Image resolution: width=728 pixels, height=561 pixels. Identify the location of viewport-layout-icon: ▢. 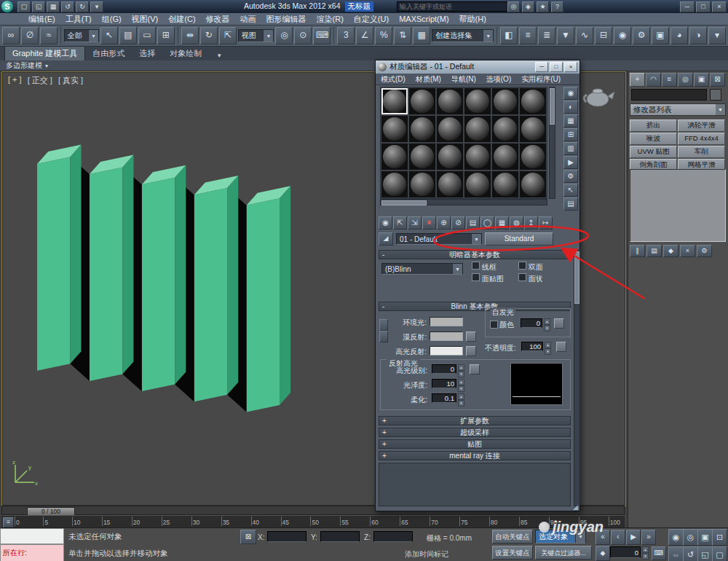
(719, 554).